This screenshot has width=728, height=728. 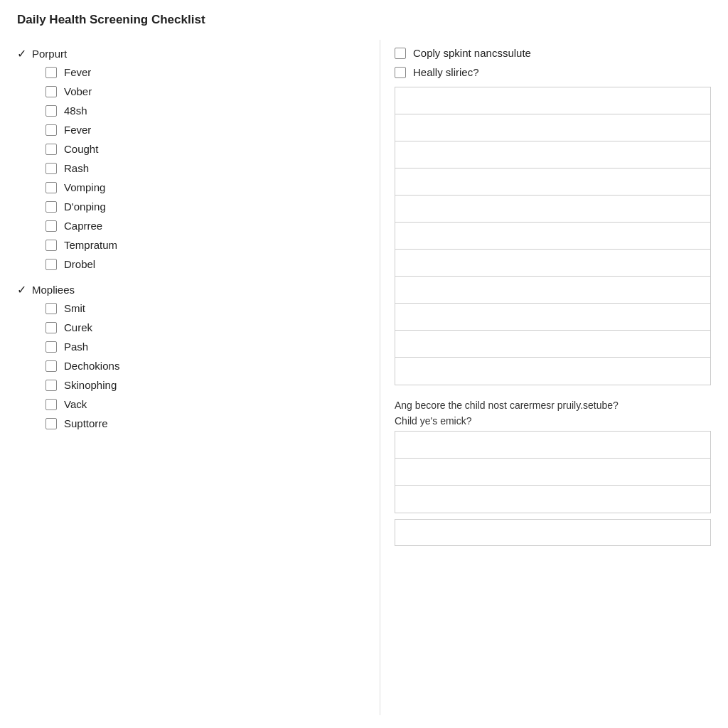 What do you see at coordinates (75, 309) in the screenshot?
I see `section2-label-0: Smit` at bounding box center [75, 309].